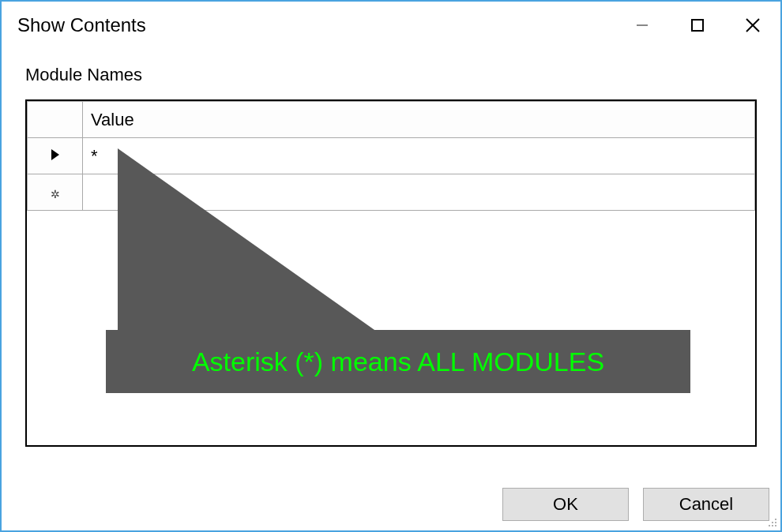 Image resolution: width=782 pixels, height=532 pixels. Describe the element at coordinates (419, 156) in the screenshot. I see `value-cell` at that location.